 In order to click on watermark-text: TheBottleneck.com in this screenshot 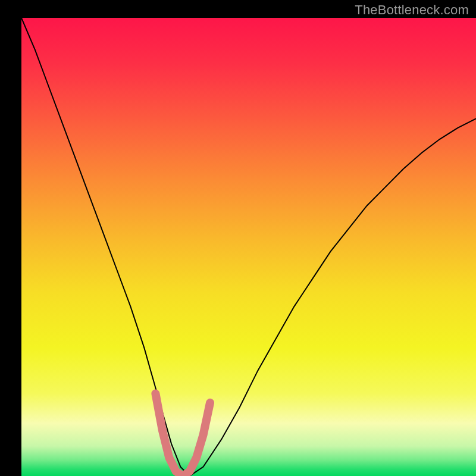, I will do `click(412, 10)`.